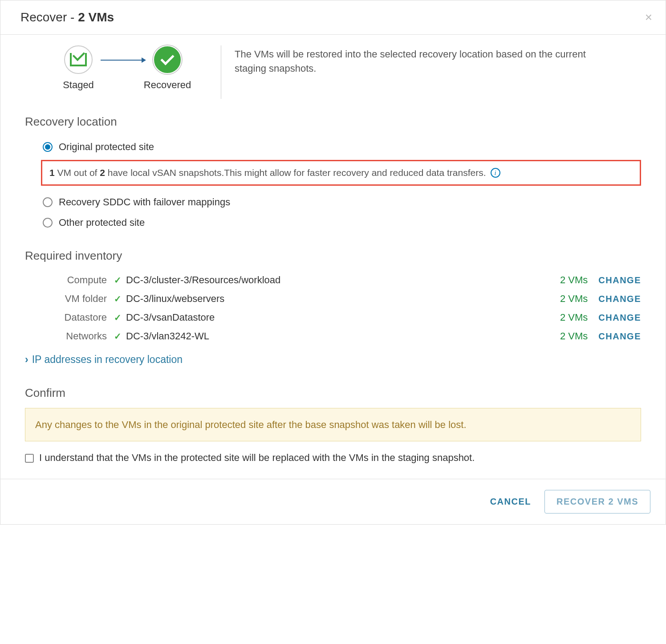 Image resolution: width=666 pixels, height=644 pixels. I want to click on inv-value: DC-3/linux/webservers, so click(343, 299).